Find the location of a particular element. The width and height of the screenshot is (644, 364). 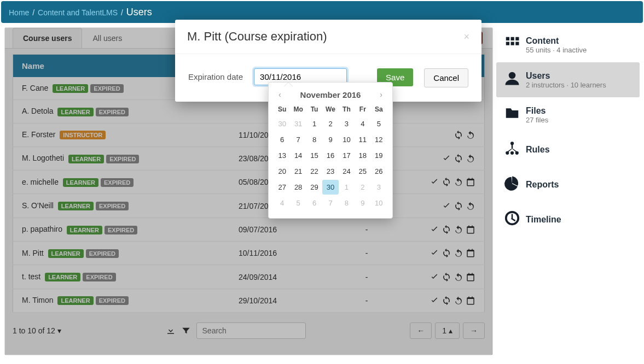

cal-day: 26 is located at coordinates (379, 172).